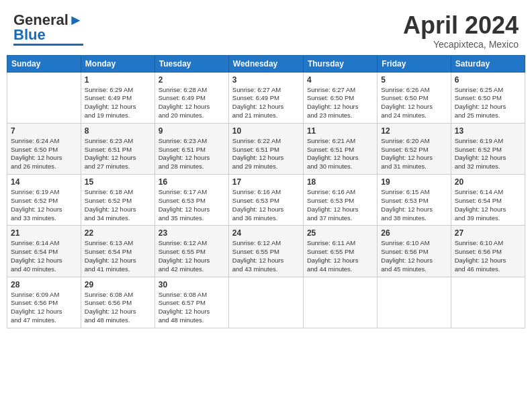 Image resolution: width=532 pixels, height=411 pixels. I want to click on weekday-wednesday: Wednesday, so click(266, 63).